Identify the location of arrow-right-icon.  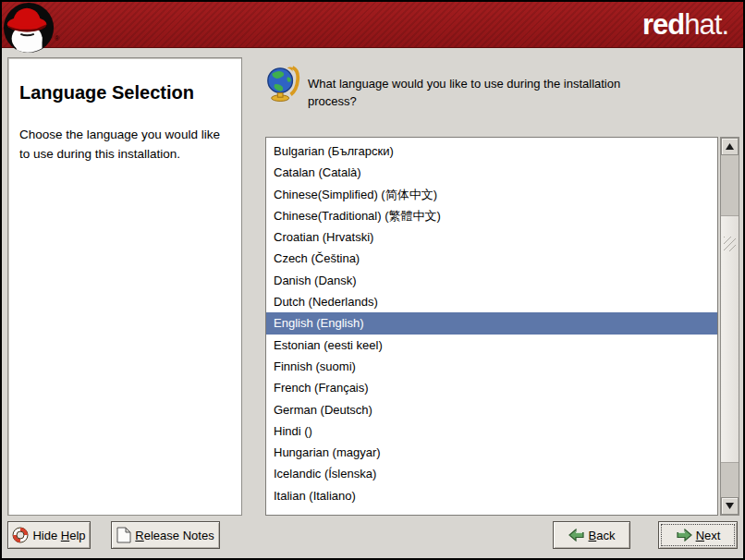
(684, 535).